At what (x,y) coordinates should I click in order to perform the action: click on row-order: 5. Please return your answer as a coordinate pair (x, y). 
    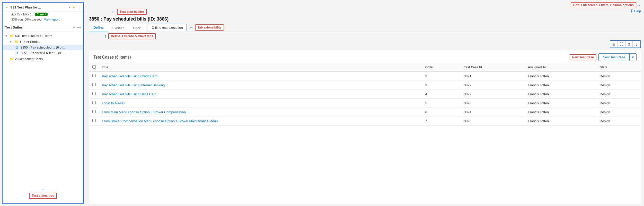
    Looking at the image, I should click on (442, 103).